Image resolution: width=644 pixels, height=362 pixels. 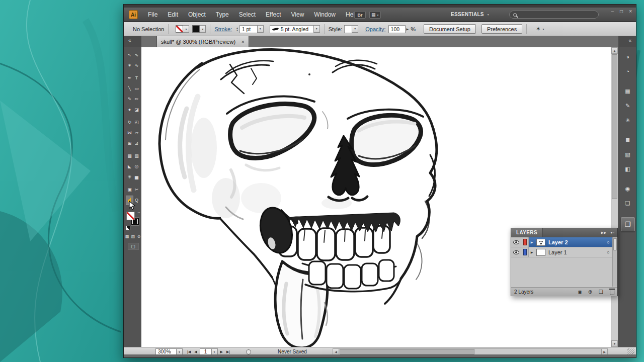 What do you see at coordinates (130, 41) in the screenshot?
I see `collapse-toolbar-chevron: «` at bounding box center [130, 41].